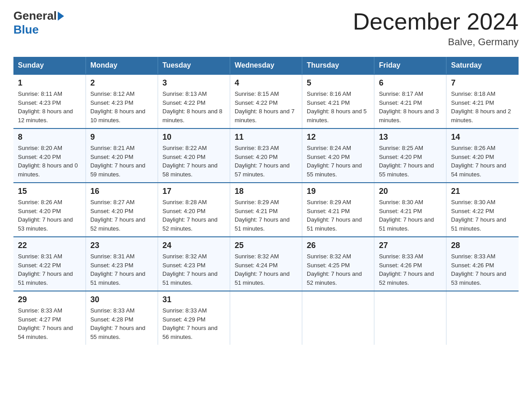  What do you see at coordinates (410, 83) in the screenshot?
I see `day-number: 6` at bounding box center [410, 83].